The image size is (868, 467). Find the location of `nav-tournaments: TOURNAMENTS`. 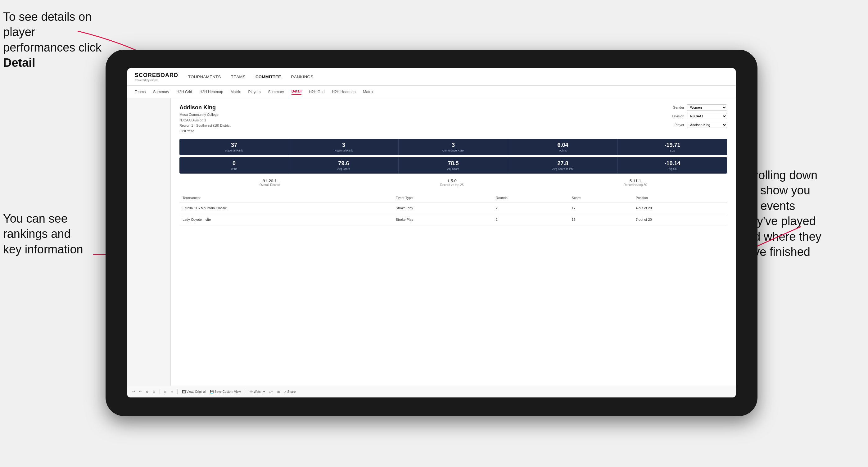

nav-tournaments: TOURNAMENTS is located at coordinates (205, 77).